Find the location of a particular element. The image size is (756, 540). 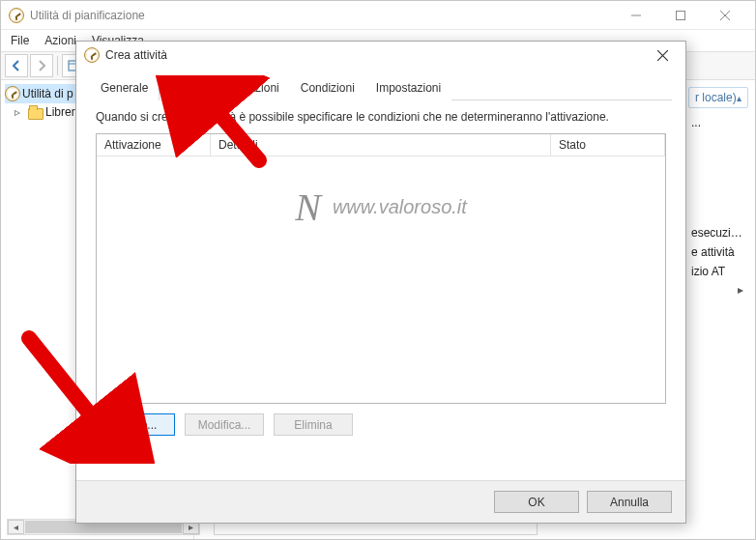

dialog-title: Crea attività is located at coordinates (376, 55).